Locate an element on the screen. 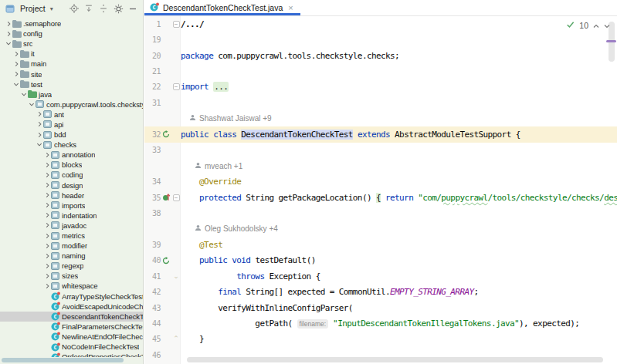 The width and height of the screenshot is (617, 364). tree-item: CArrayTypeStyleCheckTest is located at coordinates (71, 296).